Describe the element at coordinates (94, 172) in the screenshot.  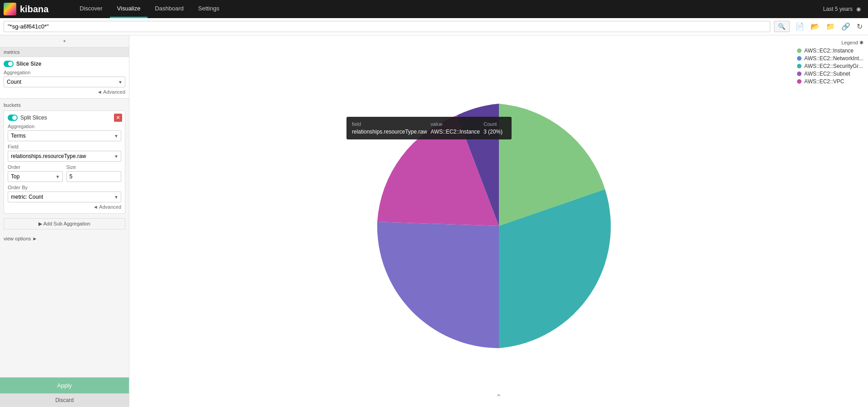
I see `size-col: Size` at that location.